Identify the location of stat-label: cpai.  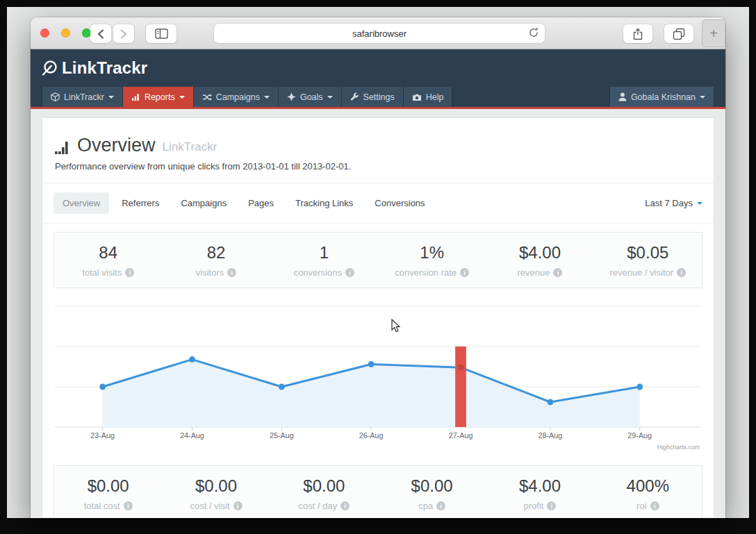
(432, 506).